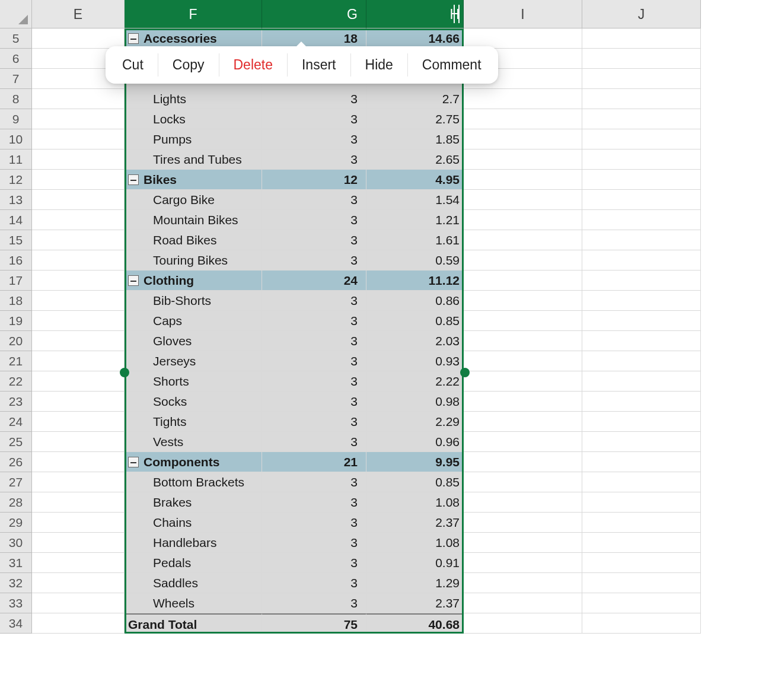 The image size is (759, 700). What do you see at coordinates (16, 543) in the screenshot?
I see `row-header: 30` at bounding box center [16, 543].